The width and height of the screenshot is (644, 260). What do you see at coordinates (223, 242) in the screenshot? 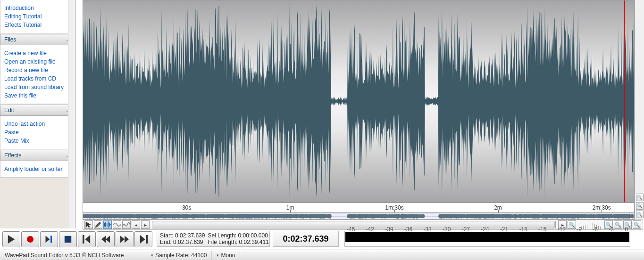
I see `file-length-label: File Length:` at bounding box center [223, 242].